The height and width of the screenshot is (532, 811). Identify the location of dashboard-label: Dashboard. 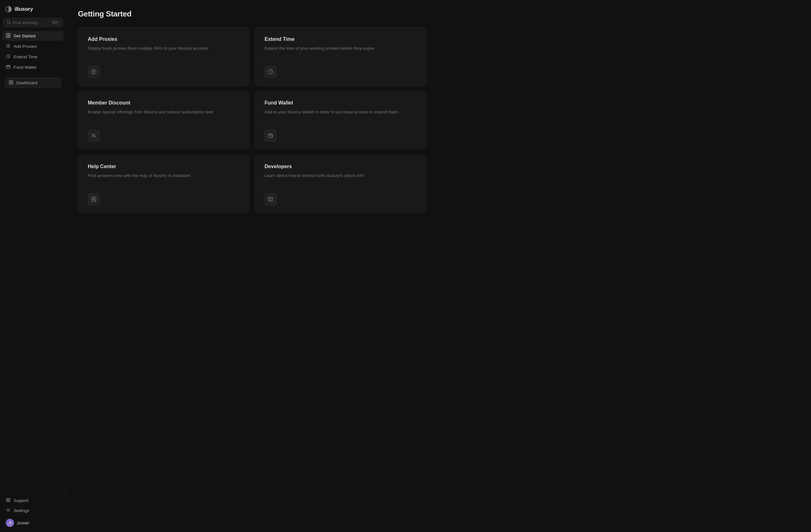
(27, 83).